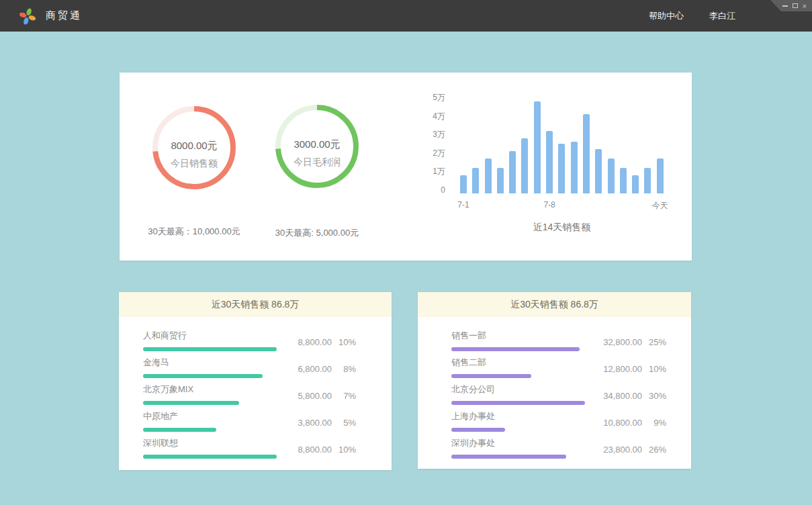 Image resolution: width=812 pixels, height=505 pixels. Describe the element at coordinates (571, 342) in the screenshot. I see `rank-row: 销售一部32,800.0025%` at that location.